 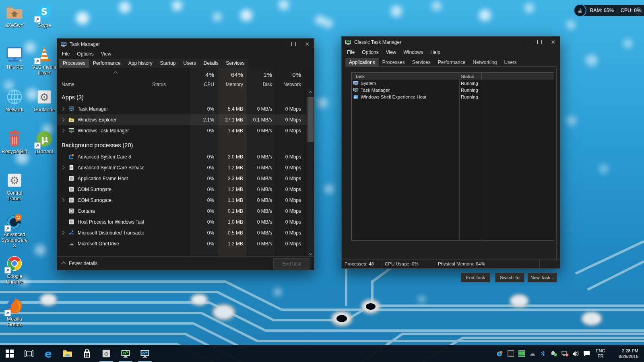 I want to click on task-view-button, so click(x=29, y=354).